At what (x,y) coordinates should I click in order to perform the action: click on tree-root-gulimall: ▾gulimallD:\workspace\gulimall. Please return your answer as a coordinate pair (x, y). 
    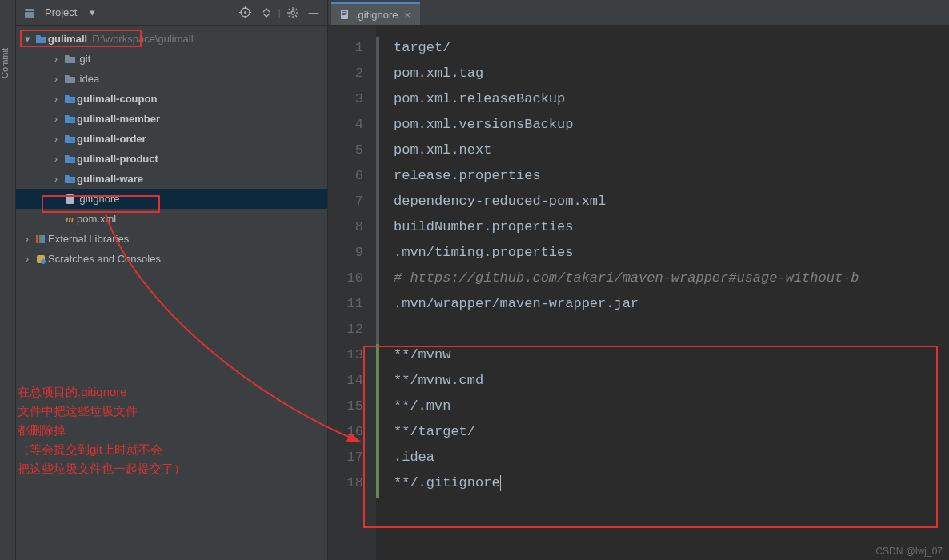
    Looking at the image, I should click on (171, 38).